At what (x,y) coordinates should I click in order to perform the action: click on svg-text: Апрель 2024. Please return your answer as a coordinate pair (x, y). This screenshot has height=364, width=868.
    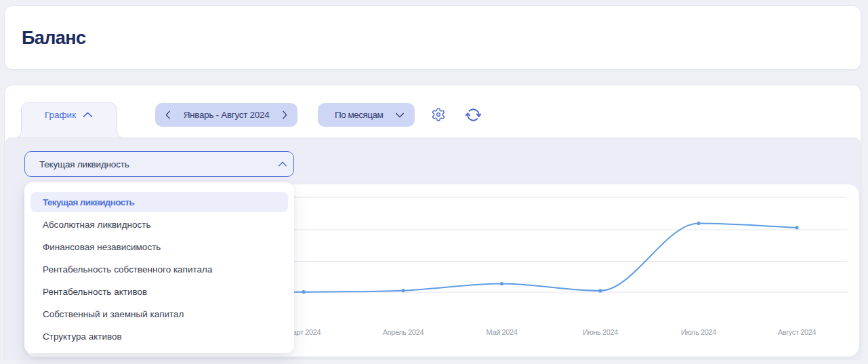
    Looking at the image, I should click on (404, 332).